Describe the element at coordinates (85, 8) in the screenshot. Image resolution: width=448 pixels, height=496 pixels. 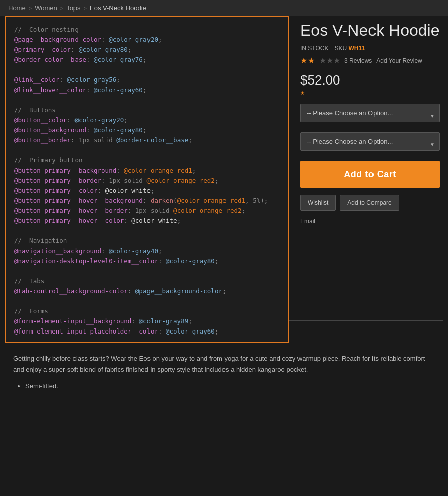
I see `breadcrumb-sep-3: >` at that location.